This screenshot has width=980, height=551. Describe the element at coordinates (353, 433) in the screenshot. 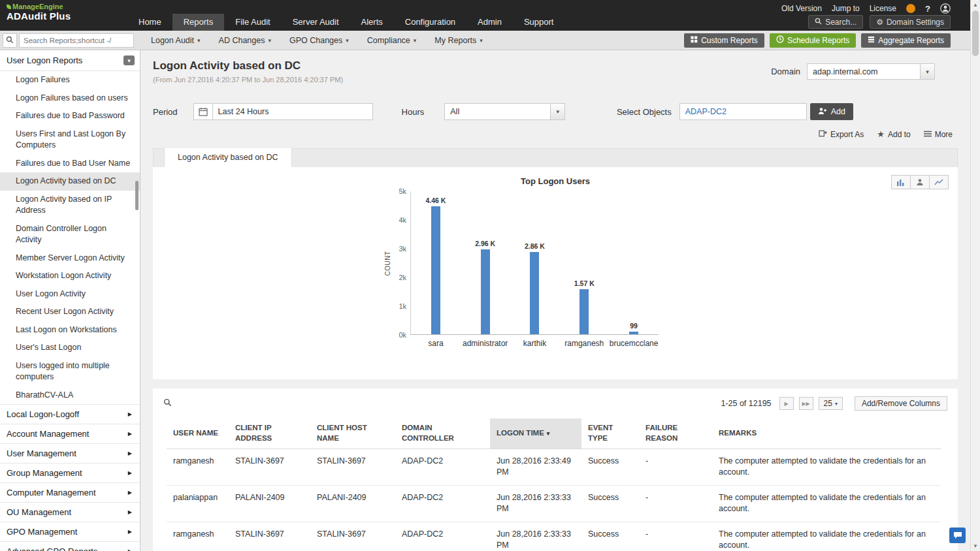

I see `col-client-host: CLIENT HOST NAME` at that location.